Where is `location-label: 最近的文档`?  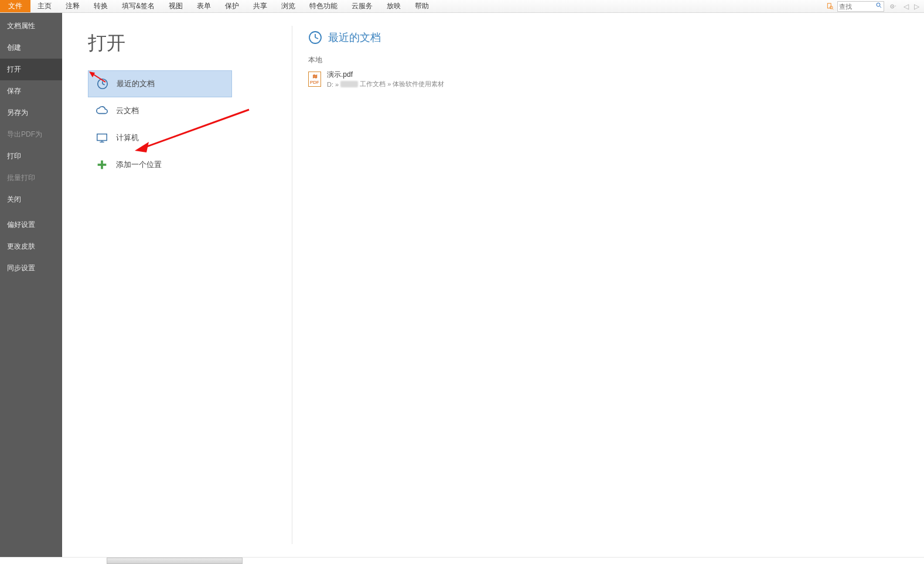 location-label: 最近的文档 is located at coordinates (136, 84).